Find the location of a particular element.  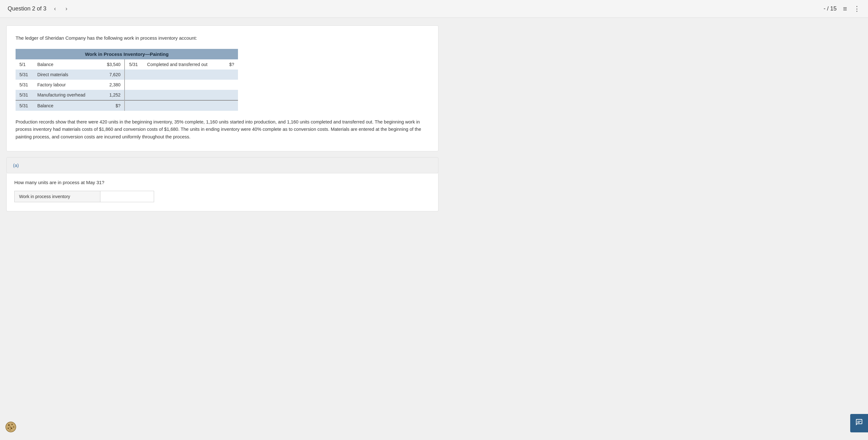

top-bar-right: - / 15 ≡ ⋮ is located at coordinates (842, 9).